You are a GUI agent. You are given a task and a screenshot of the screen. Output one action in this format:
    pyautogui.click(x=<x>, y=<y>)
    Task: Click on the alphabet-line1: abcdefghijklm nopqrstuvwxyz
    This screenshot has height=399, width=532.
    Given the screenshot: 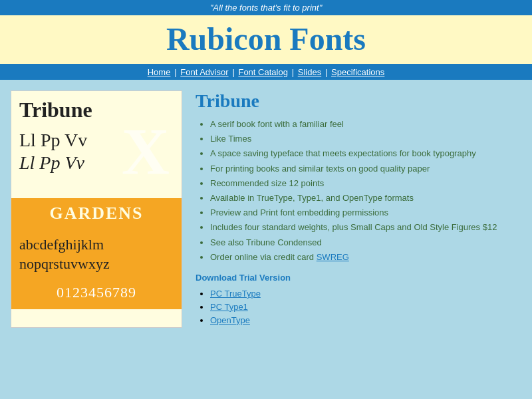 What is the action you would take?
    pyautogui.click(x=96, y=254)
    